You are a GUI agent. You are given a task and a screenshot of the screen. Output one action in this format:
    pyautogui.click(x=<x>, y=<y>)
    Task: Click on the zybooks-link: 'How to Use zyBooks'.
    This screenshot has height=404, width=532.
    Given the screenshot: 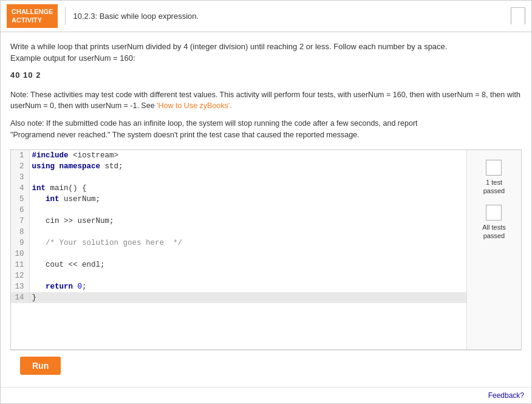 What is the action you would take?
    pyautogui.click(x=194, y=106)
    